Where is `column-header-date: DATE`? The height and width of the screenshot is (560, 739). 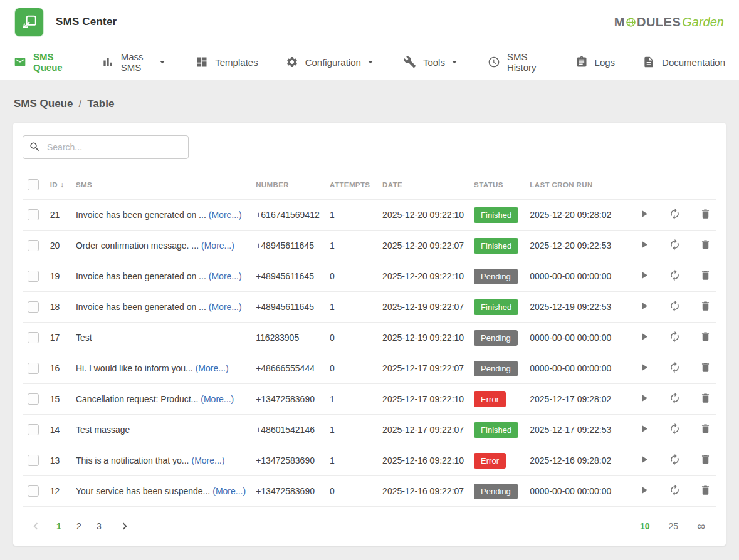 column-header-date: DATE is located at coordinates (423, 184).